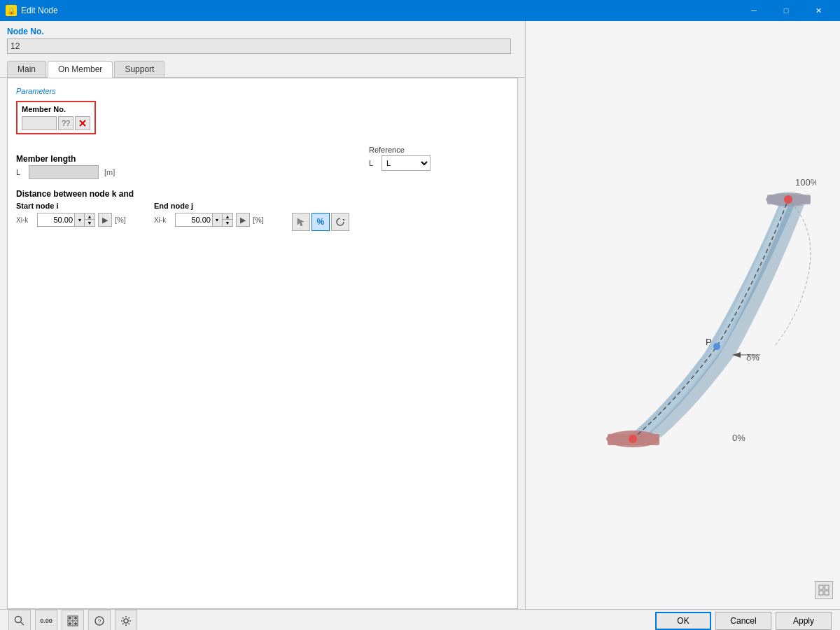 This screenshot has width=840, height=630. Describe the element at coordinates (321, 222) in the screenshot. I see `percent-button: %` at that location.